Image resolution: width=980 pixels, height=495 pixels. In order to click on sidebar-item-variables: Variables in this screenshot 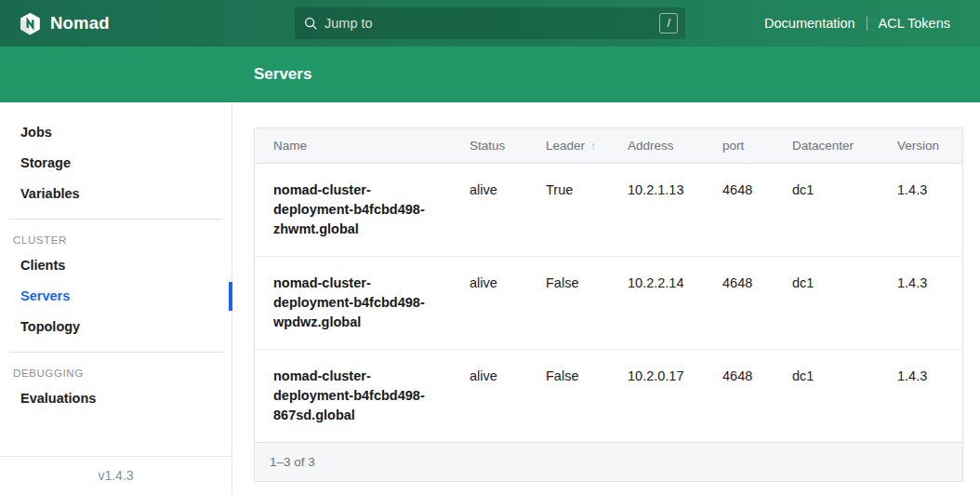, I will do `click(115, 194)`.